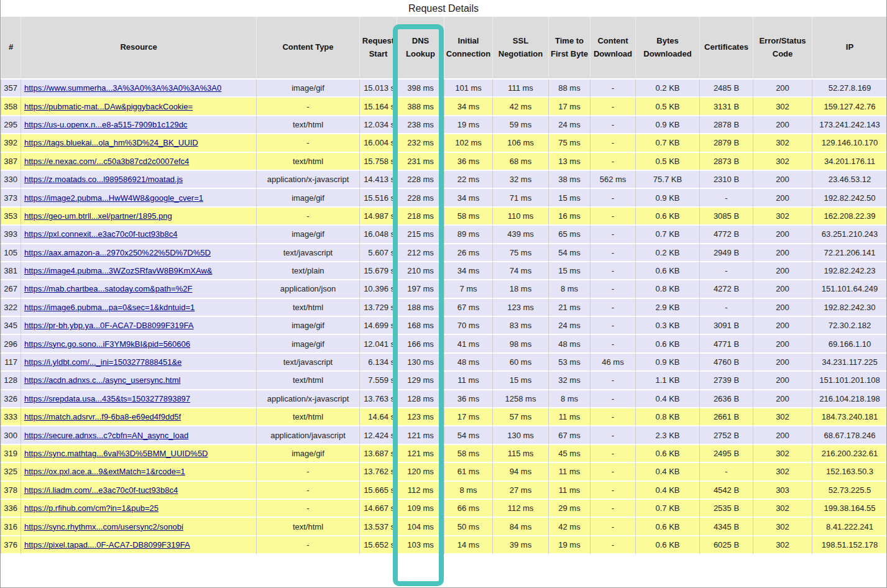 This screenshot has height=588, width=887. I want to click on resource-link: https://aax.amazon-a...2970x250%22%5D%7D…, so click(117, 252).